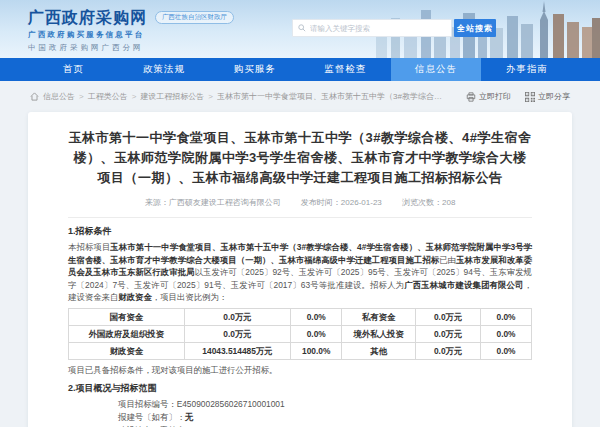  I want to click on breadcrumb-row: 信息公告 > 工程类公告 > 建设工程招标公告 > 玉林市第十一中学食堂项目、玉…, so click(300, 96).